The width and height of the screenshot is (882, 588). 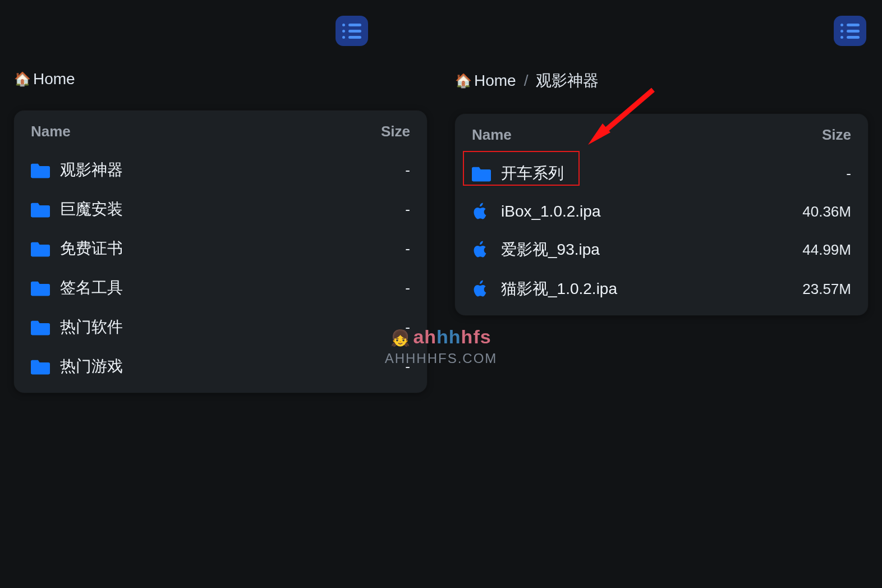 I want to click on file-name: 热门软件, so click(x=230, y=327).